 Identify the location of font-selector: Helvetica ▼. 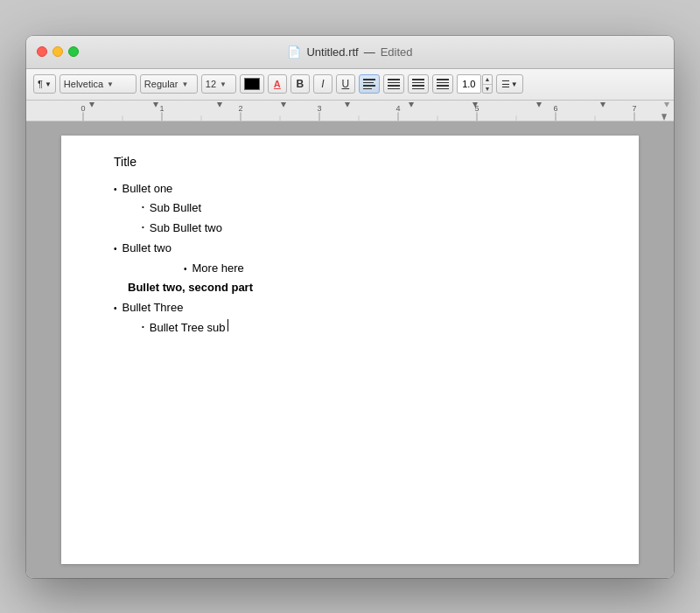
(98, 84).